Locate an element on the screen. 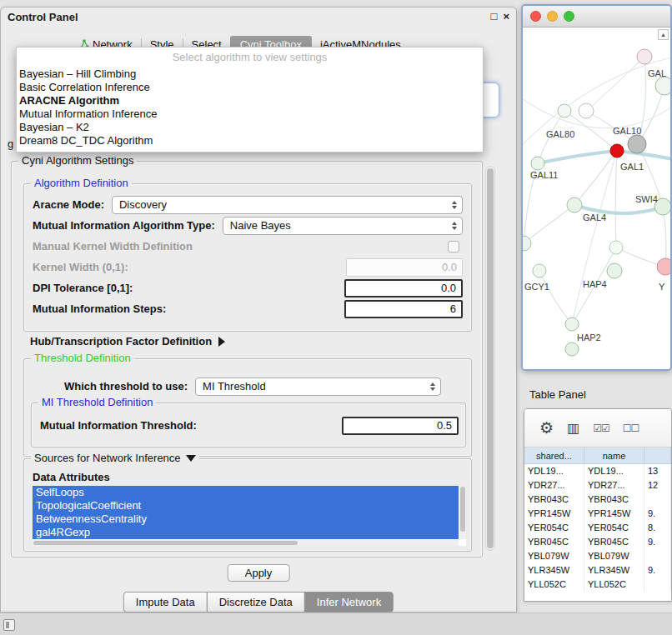 This screenshot has width=672, height=635. aracne-mode-label: Aracne Mode: is located at coordinates (68, 205).